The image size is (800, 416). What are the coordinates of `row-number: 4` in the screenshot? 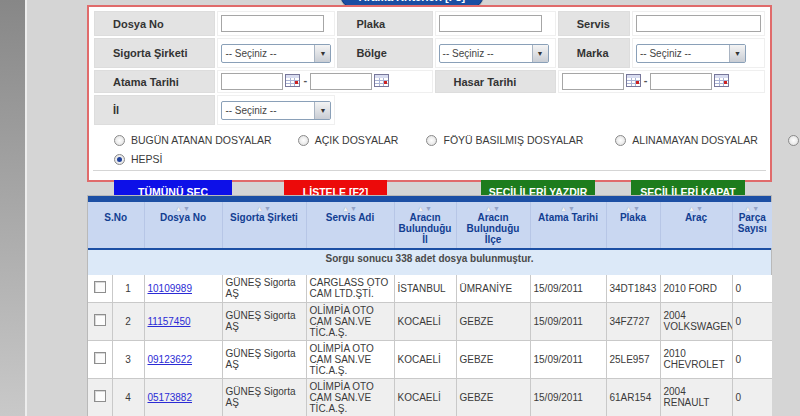 It's located at (128, 397).